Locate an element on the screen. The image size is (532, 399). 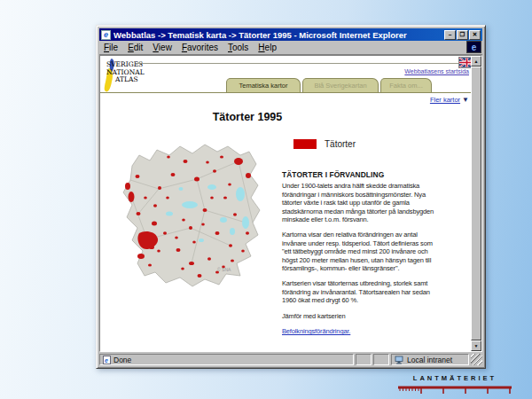
menu-file: File is located at coordinates (111, 48).